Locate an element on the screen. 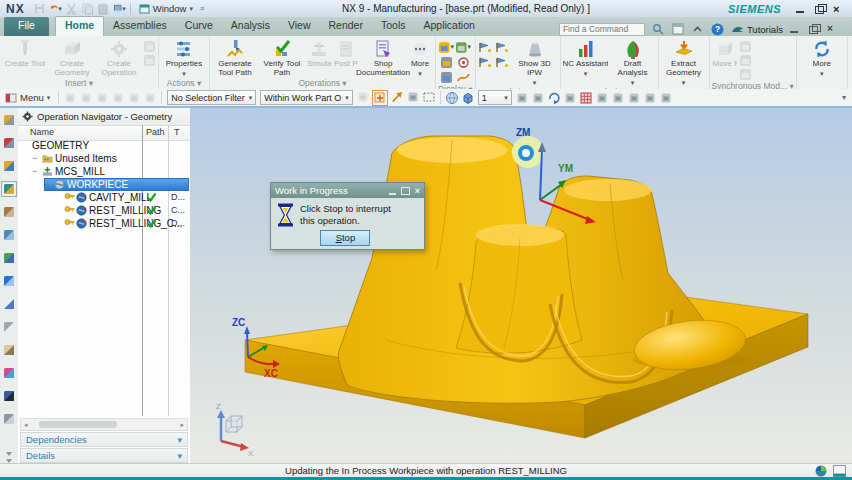  templates-icon is located at coordinates (9, 258).